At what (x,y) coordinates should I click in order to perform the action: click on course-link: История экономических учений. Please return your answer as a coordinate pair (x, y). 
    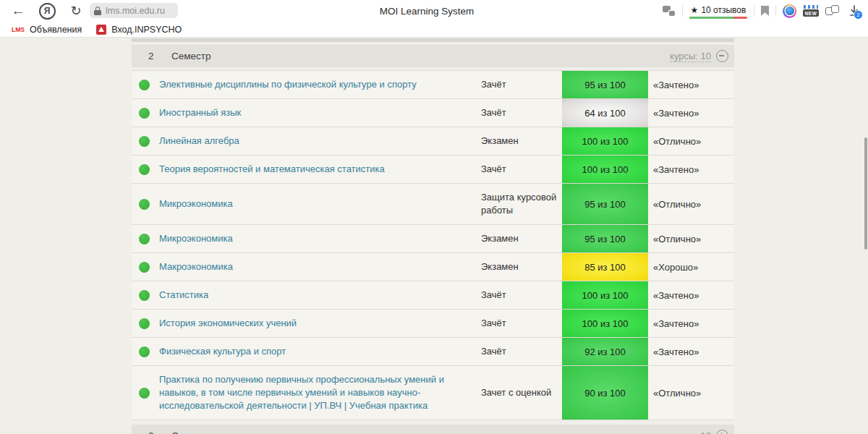
    Looking at the image, I should click on (320, 323).